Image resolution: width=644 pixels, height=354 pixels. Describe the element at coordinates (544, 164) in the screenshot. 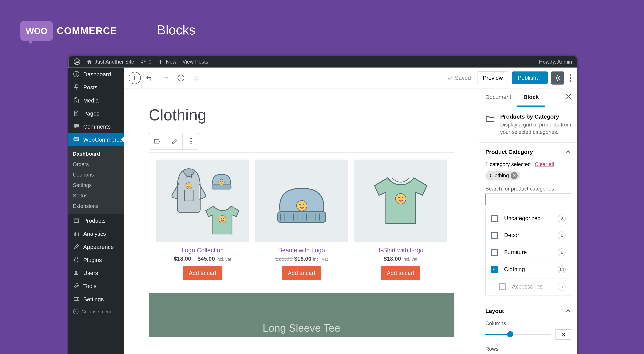

I see `clear-all-link: Clear all` at that location.